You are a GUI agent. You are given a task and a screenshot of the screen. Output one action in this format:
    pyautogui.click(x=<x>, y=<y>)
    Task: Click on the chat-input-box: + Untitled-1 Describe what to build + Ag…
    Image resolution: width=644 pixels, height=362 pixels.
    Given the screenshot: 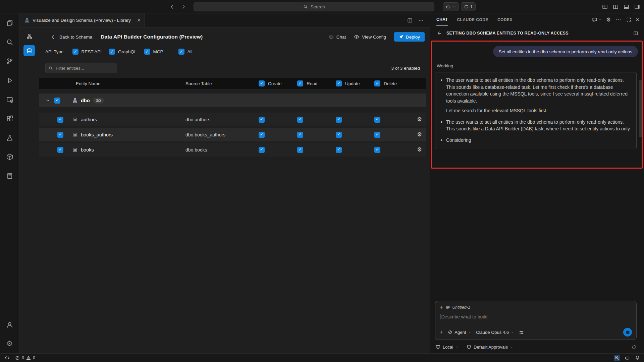 What is the action you would take?
    pyautogui.click(x=536, y=320)
    